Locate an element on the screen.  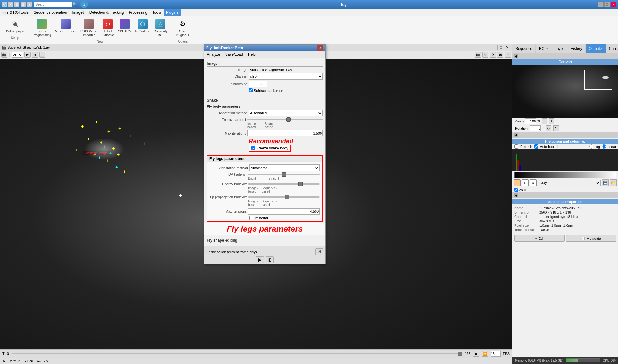
seq-name-key: Name is located at coordinates (527, 208).